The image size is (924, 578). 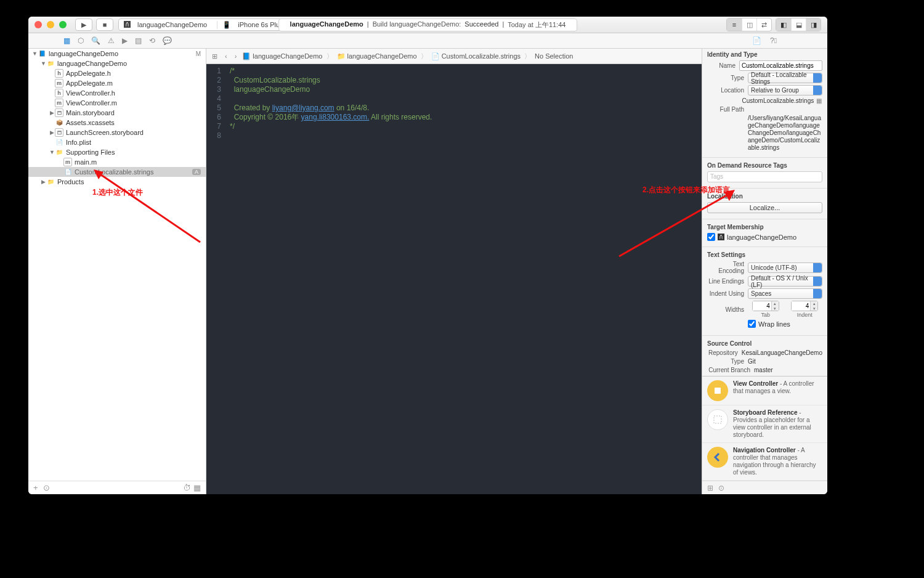 What do you see at coordinates (765, 391) in the screenshot?
I see `library-item: View Controller - A controller that mana…` at bounding box center [765, 391].